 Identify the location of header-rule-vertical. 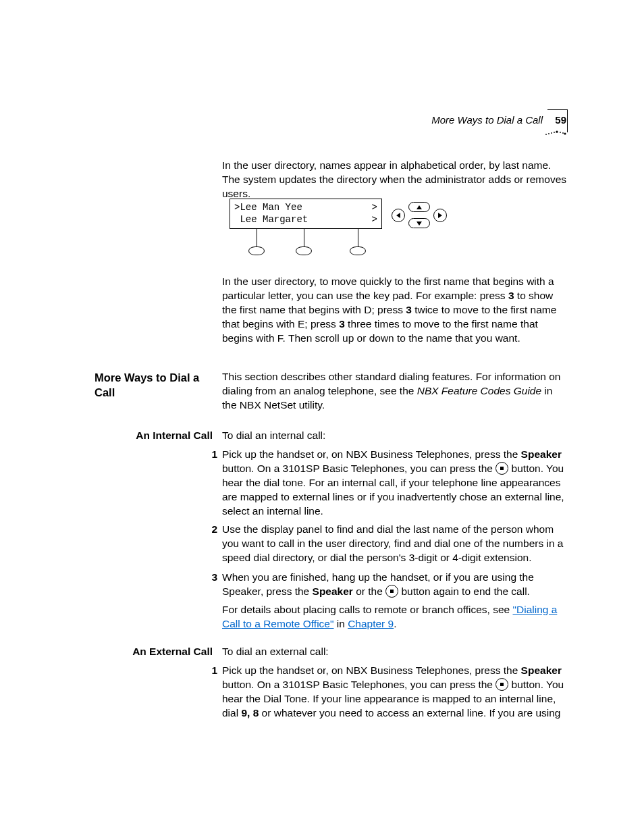
(567, 121).